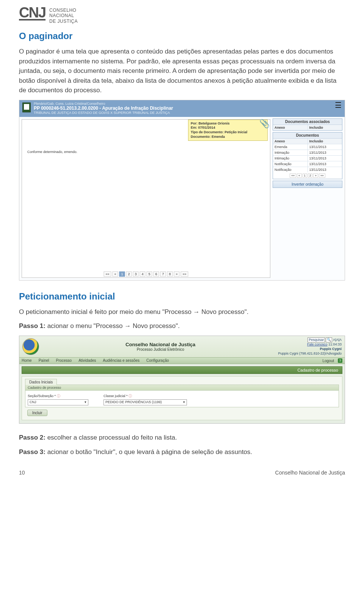  I want to click on paragraph-paginador: O paginador é uma tela que apresenta o c…, so click(182, 71).